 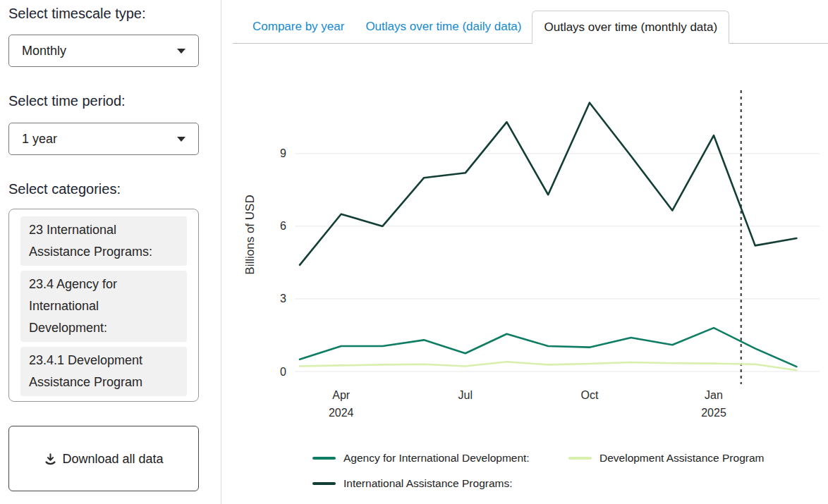 What do you see at coordinates (39, 140) in the screenshot?
I see `time-period-selected-value: 1 year` at bounding box center [39, 140].